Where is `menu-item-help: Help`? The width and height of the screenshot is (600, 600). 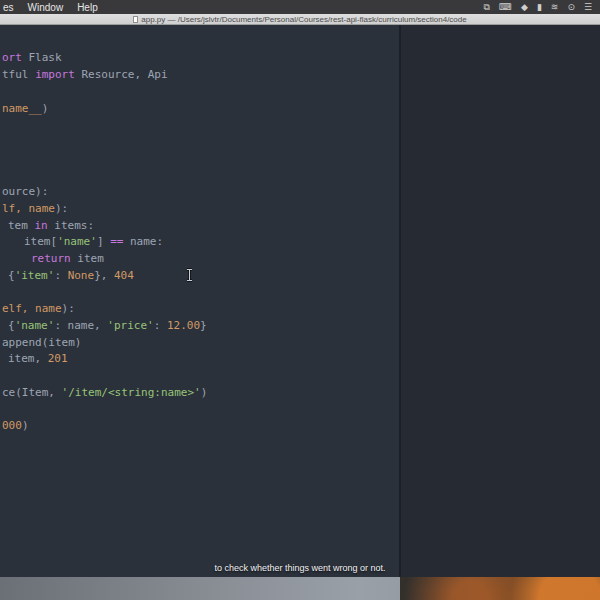
menu-item-help: Help is located at coordinates (88, 8).